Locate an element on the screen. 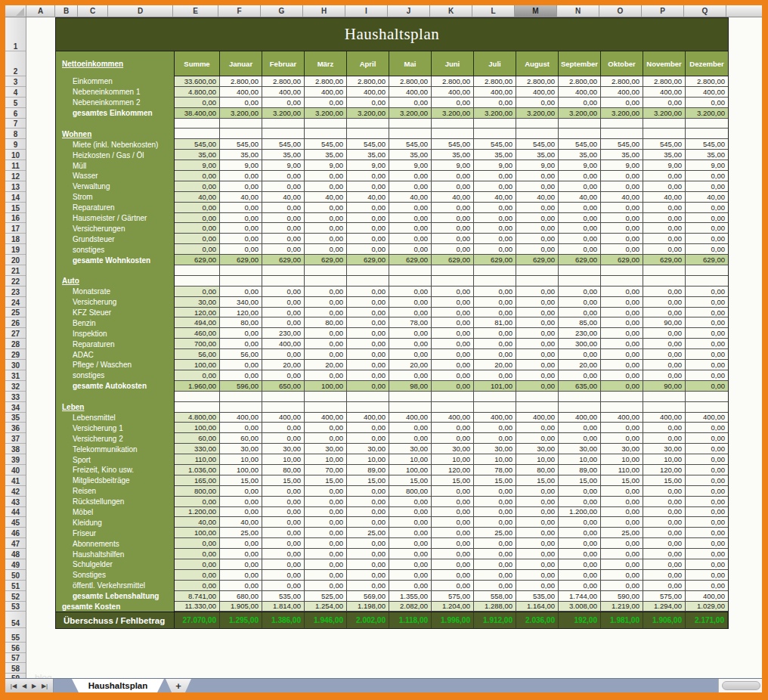 Image resolution: width=768 pixels, height=700 pixels. row-label-cell: Nebeneinkommen 1 is located at coordinates (115, 92).